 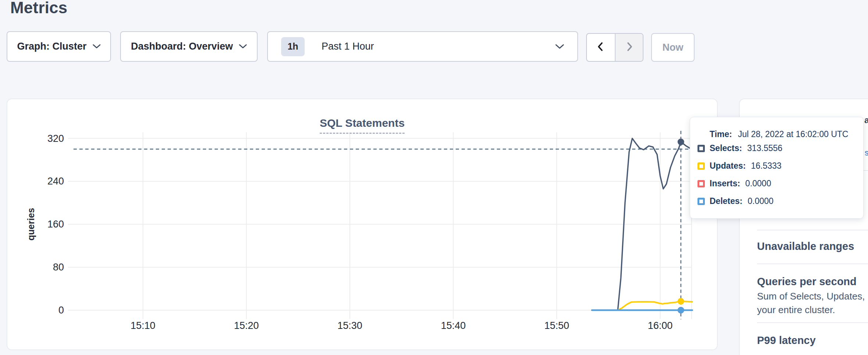 I want to click on graph-dropdown-label: Graph: Cluster, so click(x=51, y=46).